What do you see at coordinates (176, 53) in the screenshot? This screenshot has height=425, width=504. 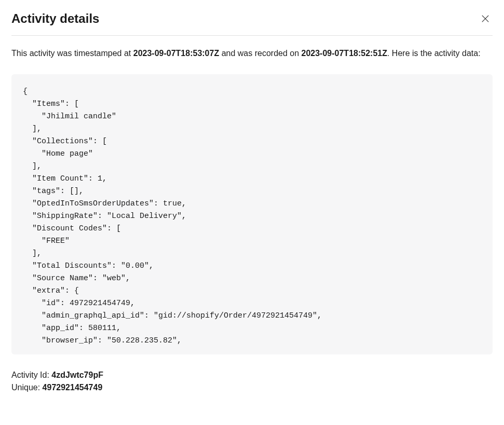 I see `desc-timestamp: 2023-09-07T18:53:07Z` at bounding box center [176, 53].